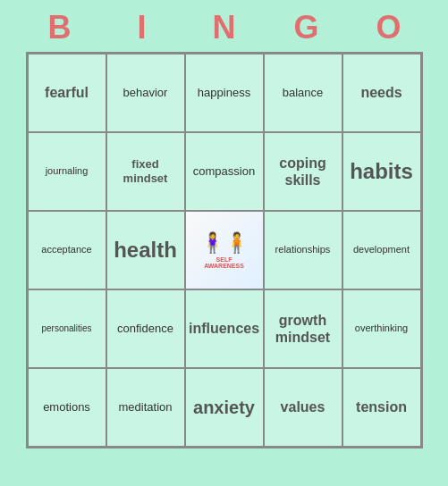  I want to click on letter-n: N, so click(224, 28).